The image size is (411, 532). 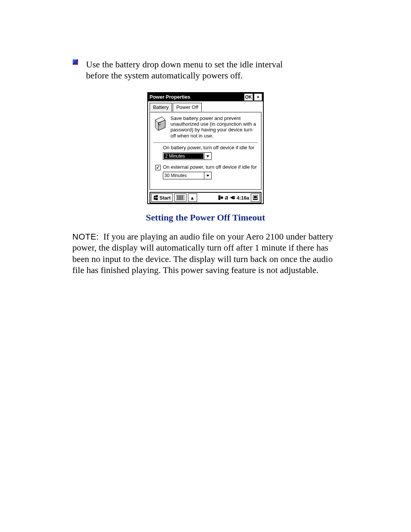 What do you see at coordinates (206, 70) in the screenshot?
I see `bullet-item: Use the battery drop down menu to set th…` at bounding box center [206, 70].